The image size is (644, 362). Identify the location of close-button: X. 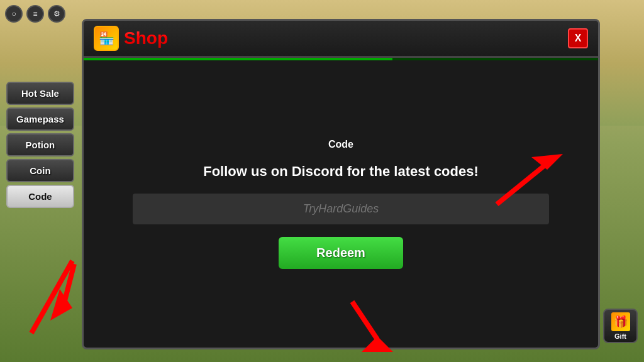
(578, 38).